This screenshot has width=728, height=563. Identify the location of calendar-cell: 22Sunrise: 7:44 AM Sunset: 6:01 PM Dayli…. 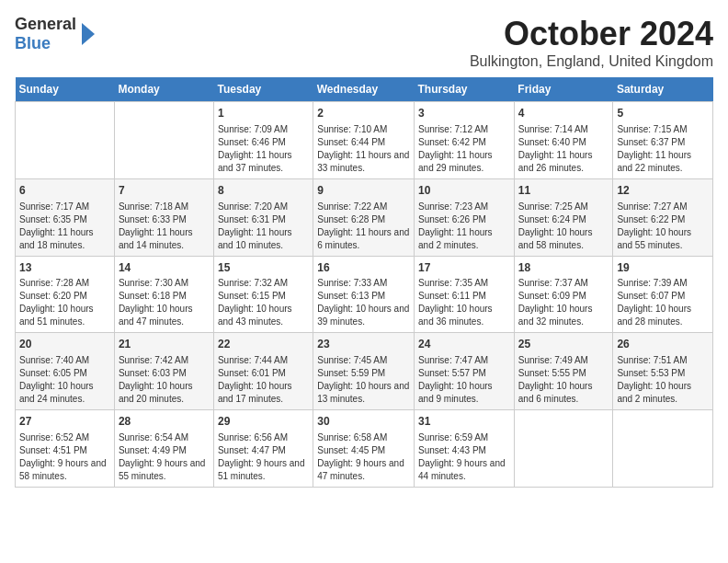
(263, 372).